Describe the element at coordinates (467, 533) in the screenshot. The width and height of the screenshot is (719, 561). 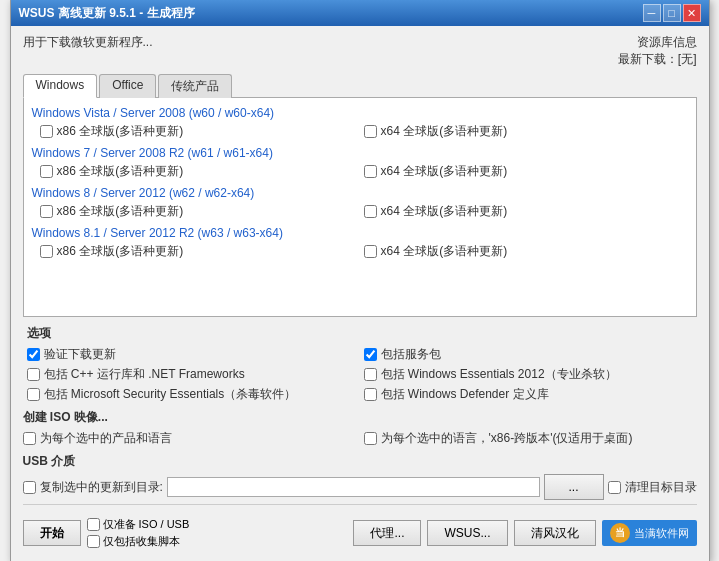
I see `wsus-button: WSUS...` at that location.